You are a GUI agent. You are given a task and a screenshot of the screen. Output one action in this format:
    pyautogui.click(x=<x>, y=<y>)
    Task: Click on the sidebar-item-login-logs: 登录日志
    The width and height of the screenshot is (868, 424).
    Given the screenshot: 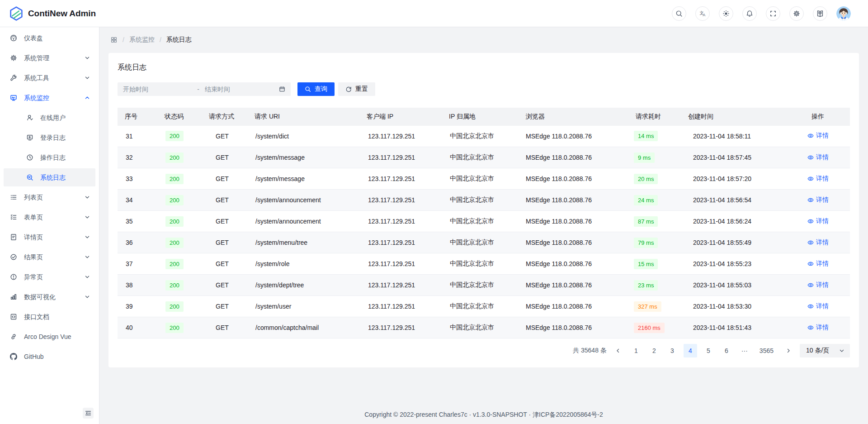 What is the action you would take?
    pyautogui.click(x=50, y=138)
    